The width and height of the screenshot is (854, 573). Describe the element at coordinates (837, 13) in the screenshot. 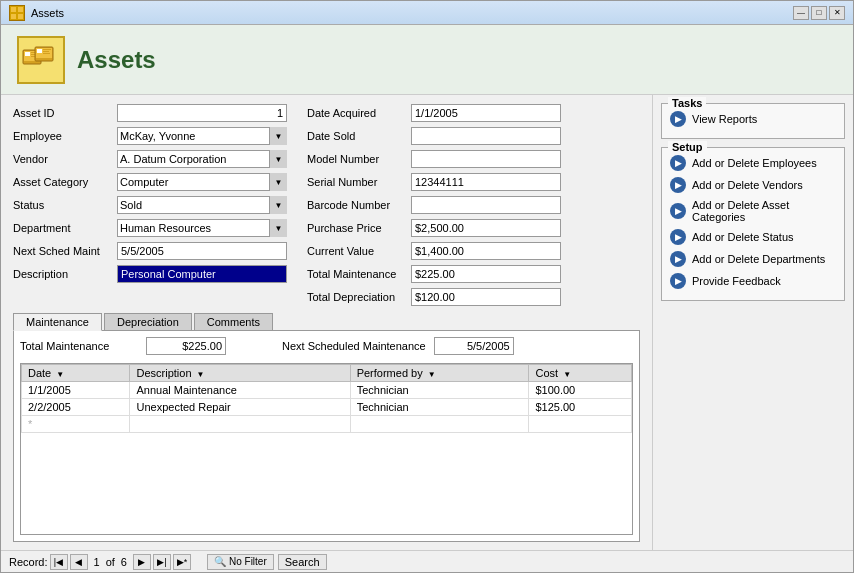

I see `close-button: ✕` at that location.